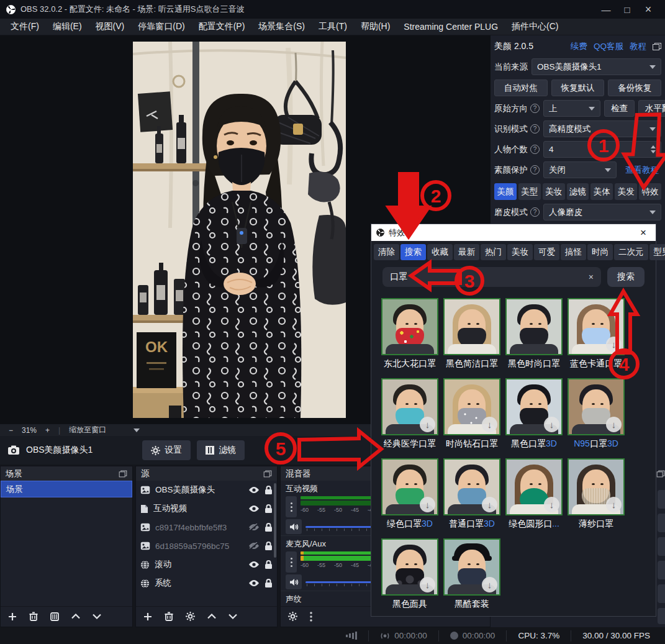 The height and width of the screenshot is (644, 665). Describe the element at coordinates (472, 574) in the screenshot. I see `effect-item: ↓黑酷套装` at that location.